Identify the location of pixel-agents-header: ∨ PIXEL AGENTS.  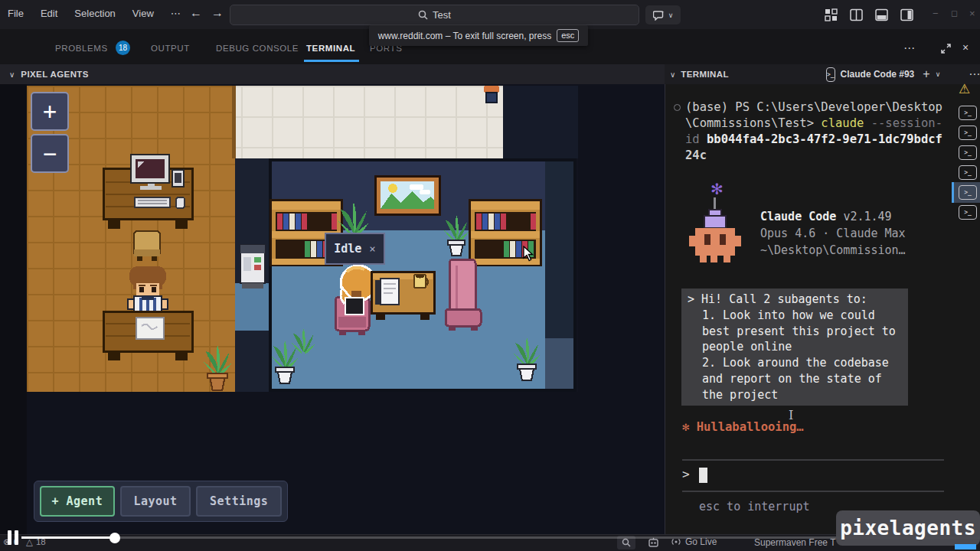
(332, 74).